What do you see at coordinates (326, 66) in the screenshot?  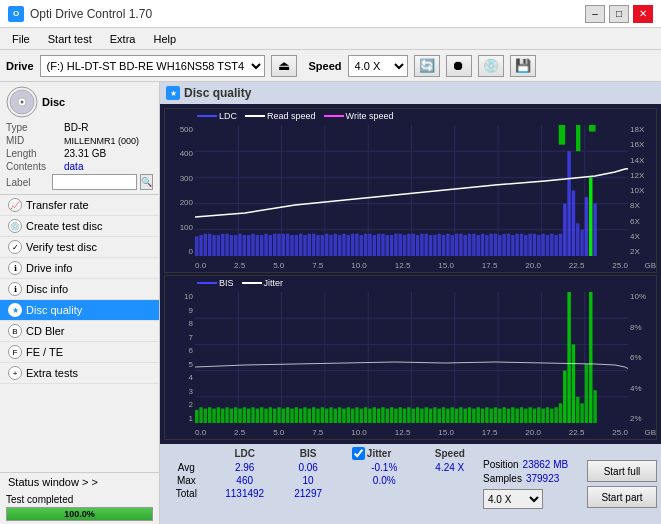 I see `speed-label: Speed` at bounding box center [326, 66].